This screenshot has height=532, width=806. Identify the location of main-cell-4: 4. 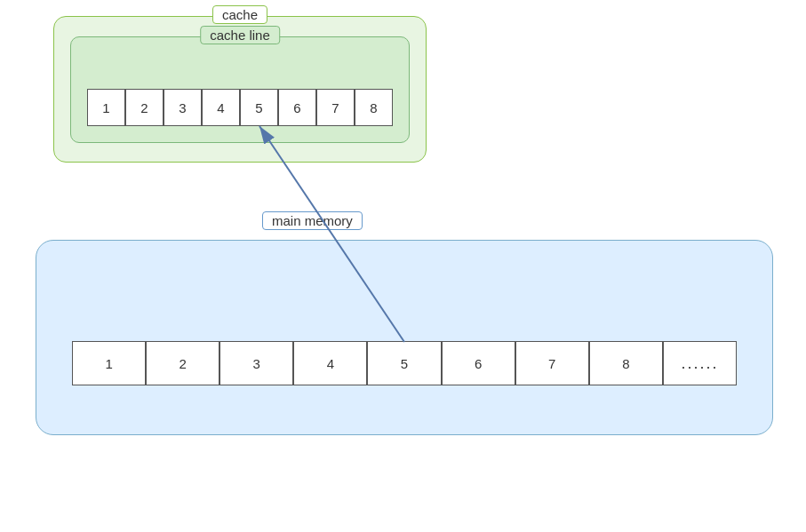
(331, 363).